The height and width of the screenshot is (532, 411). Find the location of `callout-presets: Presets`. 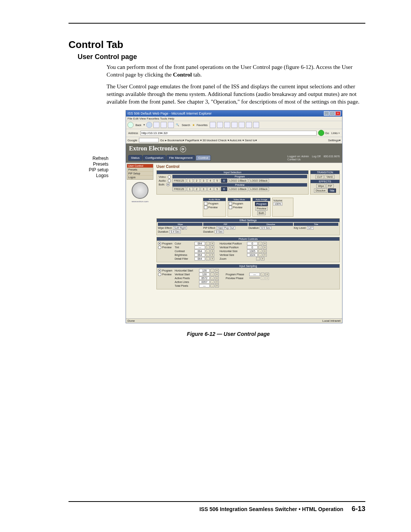

callout-presets: Presets is located at coordinates (95, 165).